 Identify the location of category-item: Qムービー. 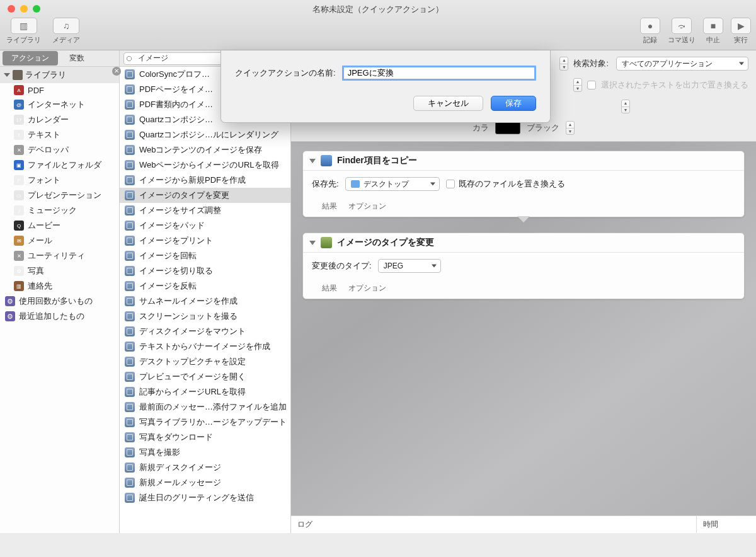
(59, 226).